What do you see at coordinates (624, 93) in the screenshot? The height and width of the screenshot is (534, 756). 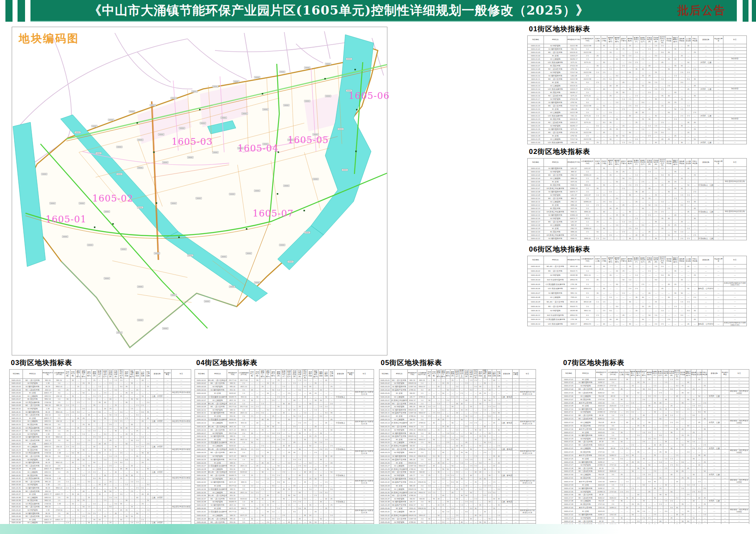 I see `table-cell: 30` at bounding box center [624, 93].